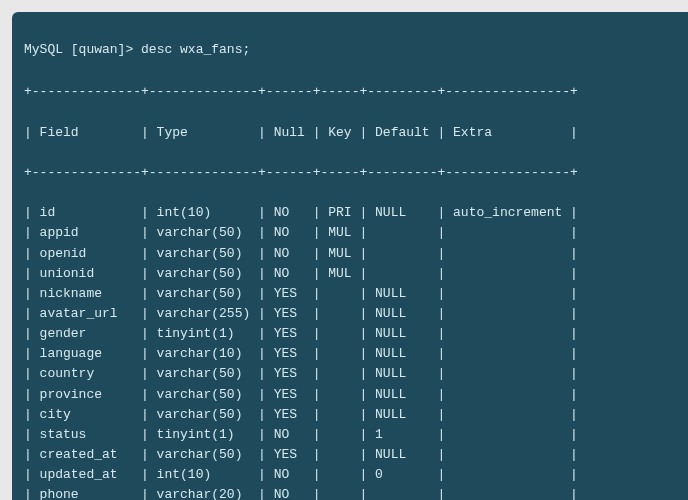 The image size is (688, 500). What do you see at coordinates (356, 314) in the screenshot?
I see `table-row: | avatar_url | varchar(255) | YES | | NU…` at bounding box center [356, 314].